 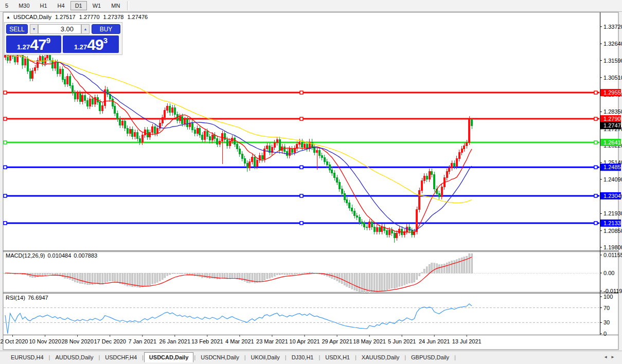 What do you see at coordinates (17, 29) in the screenshot?
I see `sell-button: SELL` at bounding box center [17, 29].